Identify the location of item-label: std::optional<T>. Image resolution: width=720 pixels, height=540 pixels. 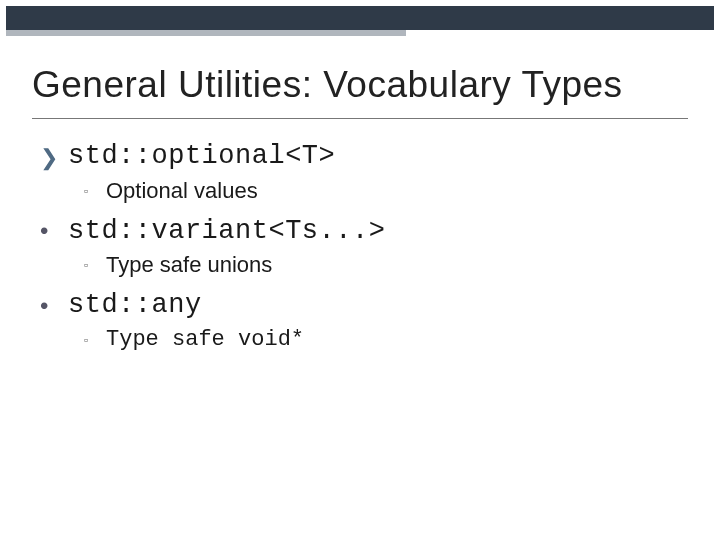
(202, 157).